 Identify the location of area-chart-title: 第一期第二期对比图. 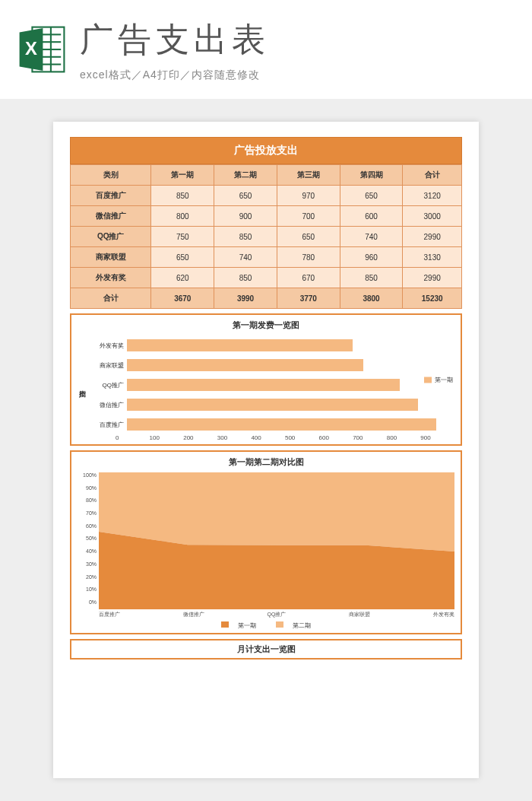
(266, 462).